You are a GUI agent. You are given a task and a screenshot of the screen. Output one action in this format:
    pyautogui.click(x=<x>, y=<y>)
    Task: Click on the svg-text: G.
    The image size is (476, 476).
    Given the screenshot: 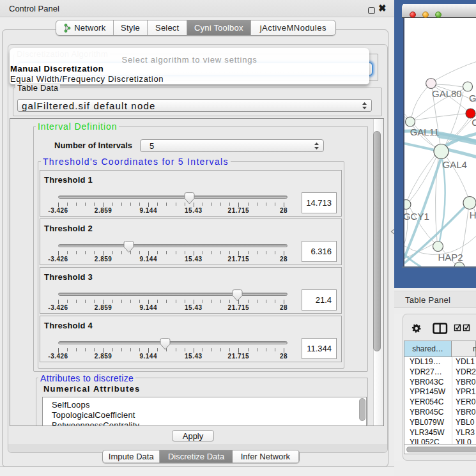 What is the action you would take?
    pyautogui.click(x=473, y=98)
    